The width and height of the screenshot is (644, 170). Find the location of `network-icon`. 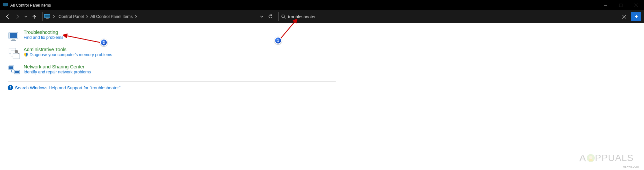

network-icon is located at coordinates (14, 71).